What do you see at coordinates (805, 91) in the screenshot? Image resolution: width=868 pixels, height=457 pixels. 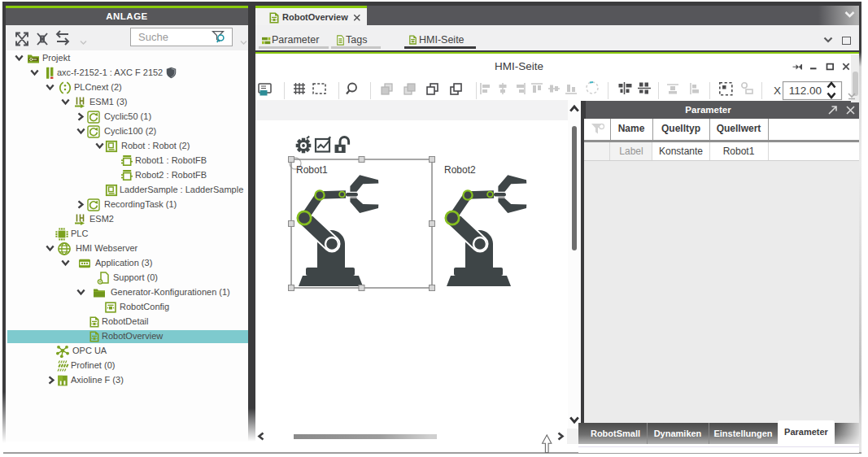 I see `svg-text: 112.00` at bounding box center [805, 91].